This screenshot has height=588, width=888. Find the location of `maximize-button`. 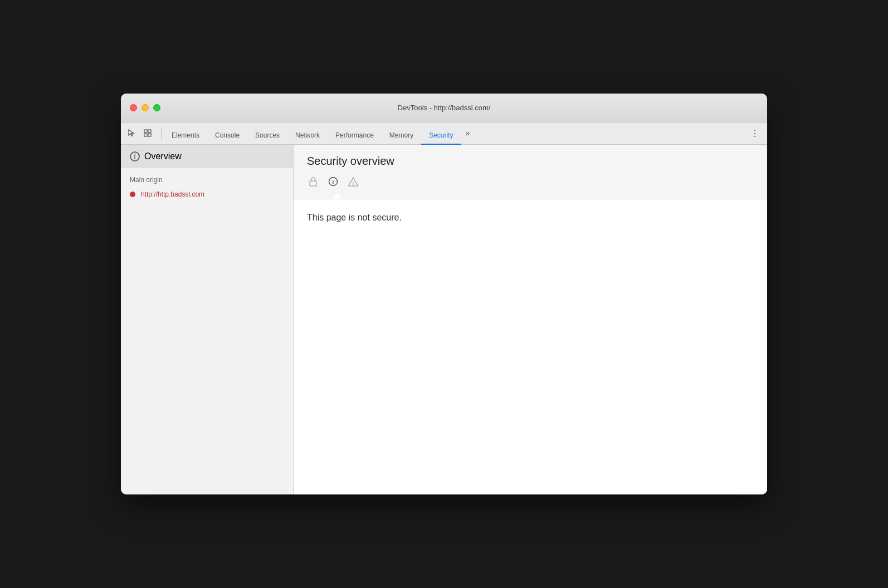

maximize-button is located at coordinates (157, 108).